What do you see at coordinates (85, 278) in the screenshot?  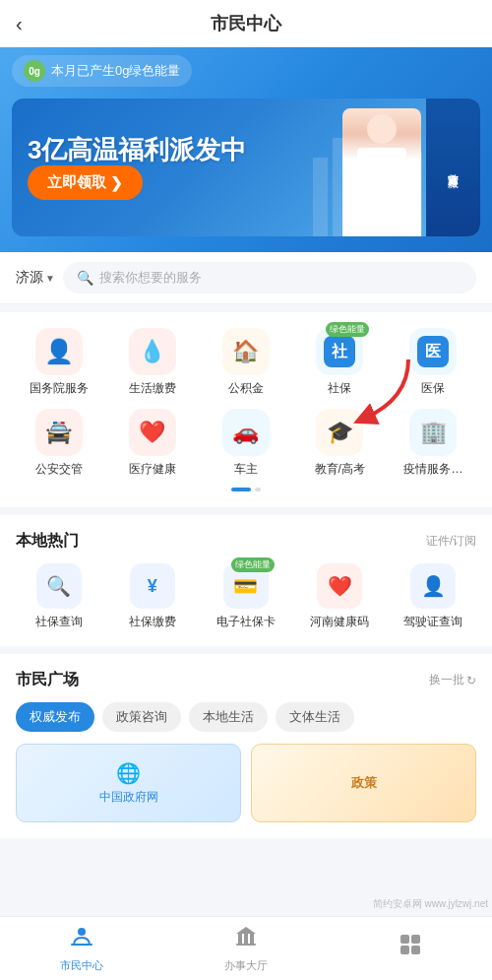 I see `search-icon: 🔍` at bounding box center [85, 278].